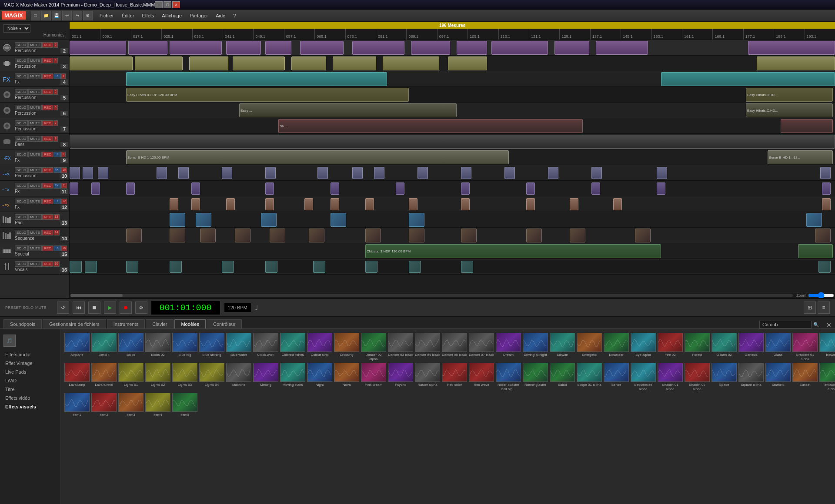 Image resolution: width=835 pixels, height=504 pixels. I want to click on num-btn-15: 15, so click(64, 249).